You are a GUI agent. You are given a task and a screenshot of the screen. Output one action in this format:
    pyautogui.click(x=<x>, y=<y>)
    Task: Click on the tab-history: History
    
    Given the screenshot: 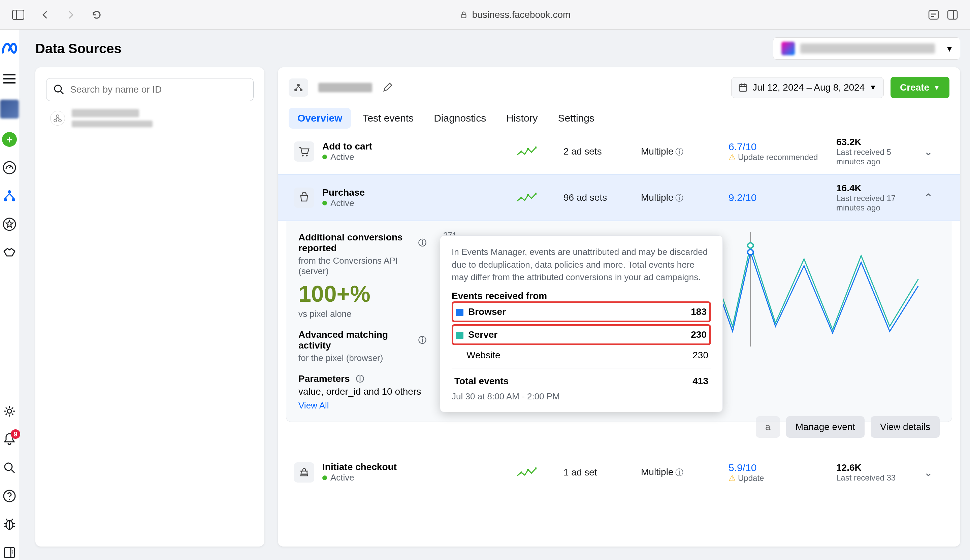 What is the action you would take?
    pyautogui.click(x=522, y=118)
    